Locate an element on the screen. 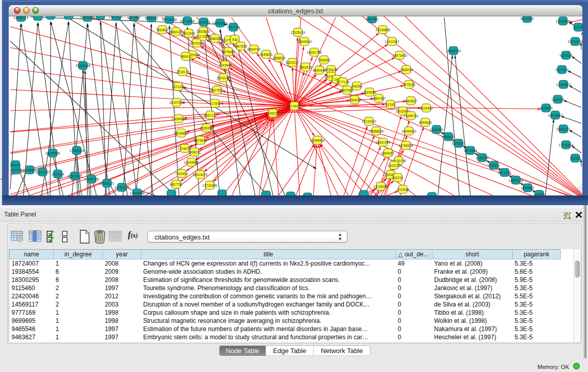 The image size is (588, 372). svg-text: 8427552 is located at coordinates (217, 90).